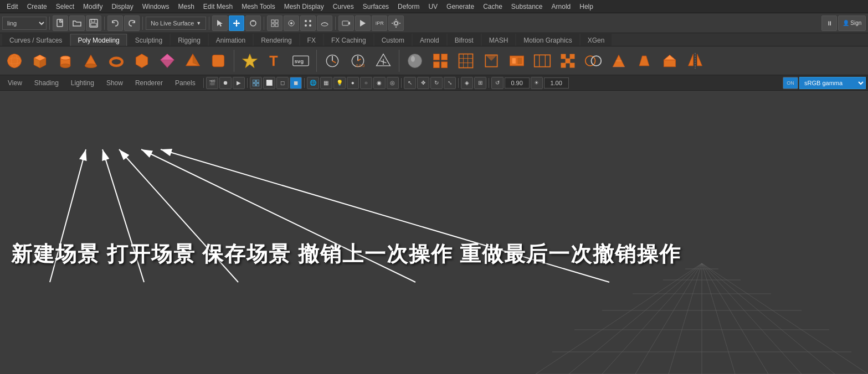  I want to click on vp-exposure-input, so click(517, 83).